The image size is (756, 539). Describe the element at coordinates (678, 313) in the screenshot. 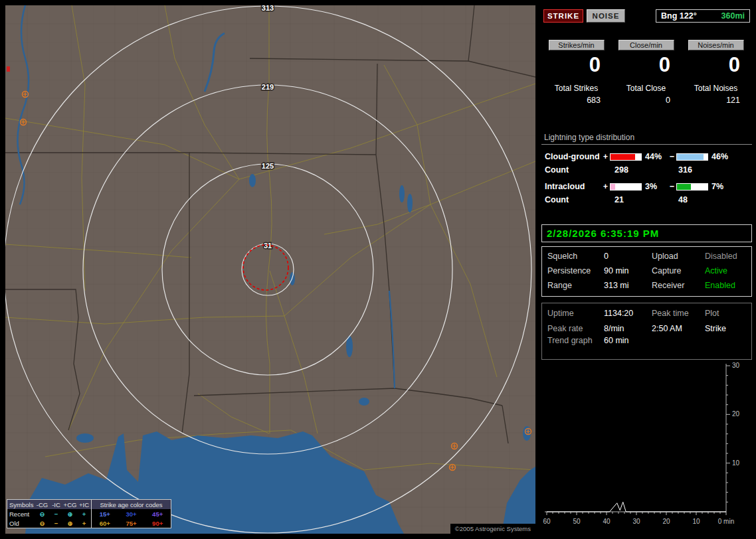

I see `peak-time-label: Peak time` at that location.